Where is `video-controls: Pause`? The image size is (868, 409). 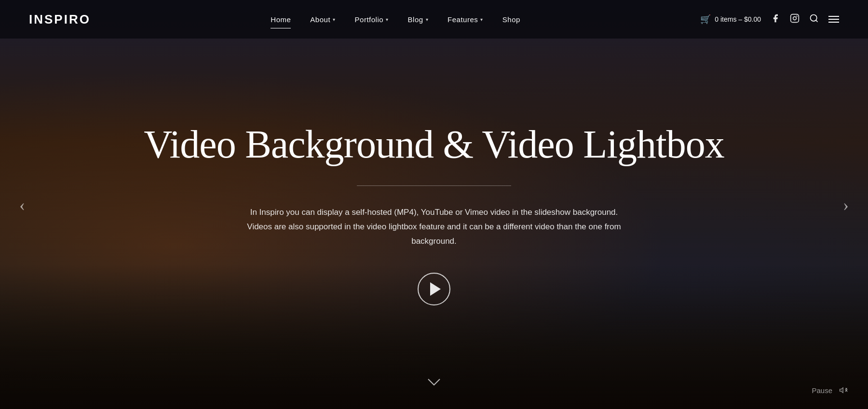
video-controls: Pause is located at coordinates (830, 390).